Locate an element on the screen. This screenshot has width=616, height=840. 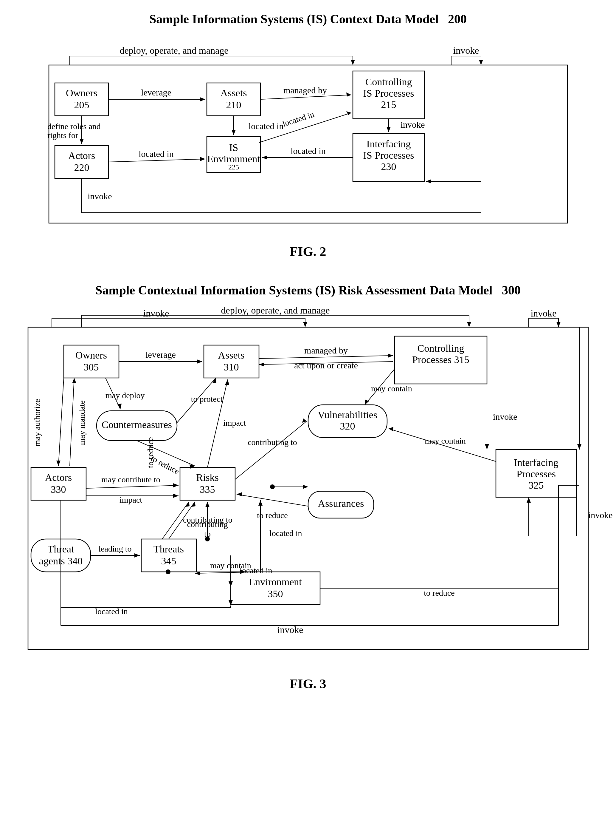
svg-text: 325 is located at coordinates (536, 485).